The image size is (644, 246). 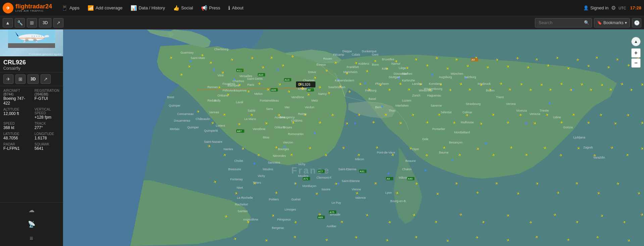 I want to click on svg-text: Lyon, so click(x=389, y=193).